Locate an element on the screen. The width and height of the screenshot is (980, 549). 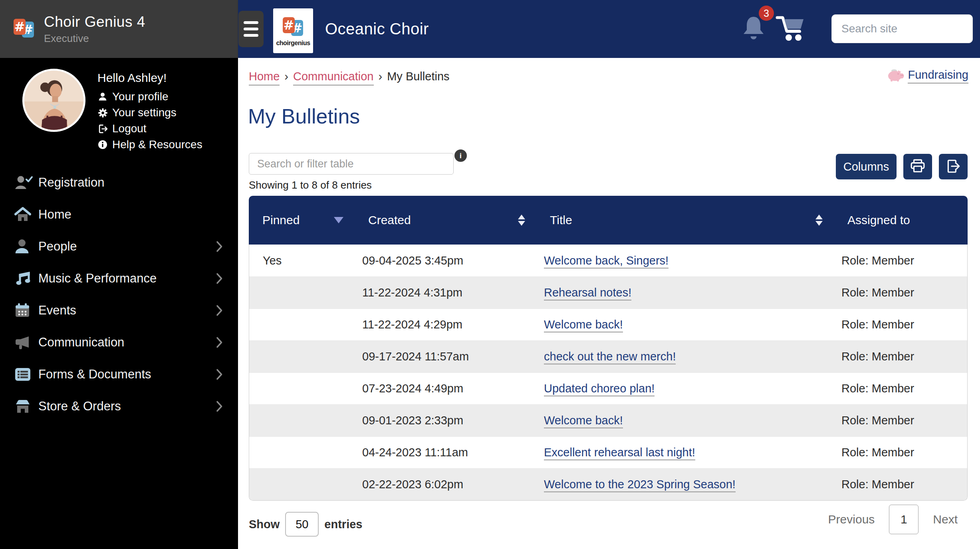
previous-page-button: Previous is located at coordinates (851, 519).